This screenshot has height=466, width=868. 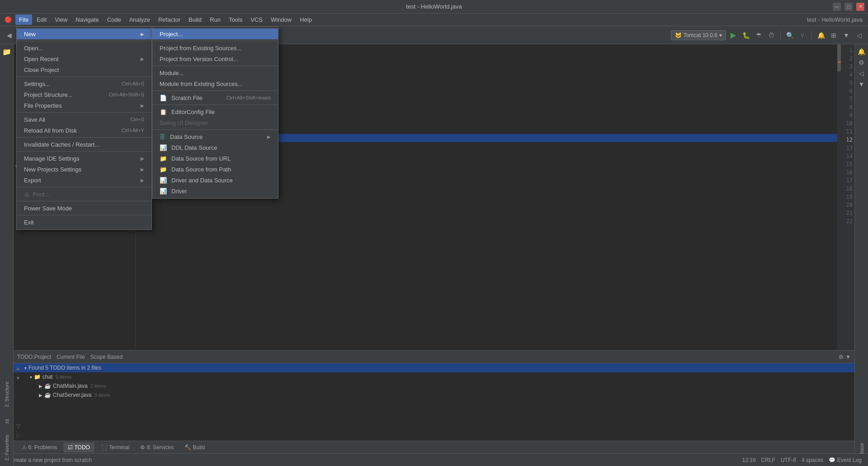 What do you see at coordinates (18, 426) in the screenshot?
I see `filter-icon: ▽` at bounding box center [18, 426].